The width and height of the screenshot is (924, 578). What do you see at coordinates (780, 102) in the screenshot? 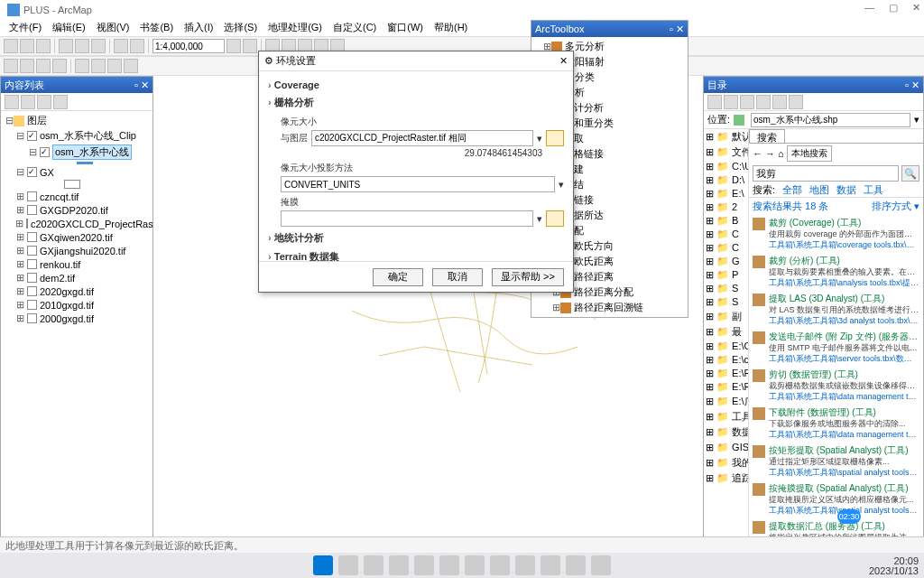
I see `tree-icon` at bounding box center [780, 102].